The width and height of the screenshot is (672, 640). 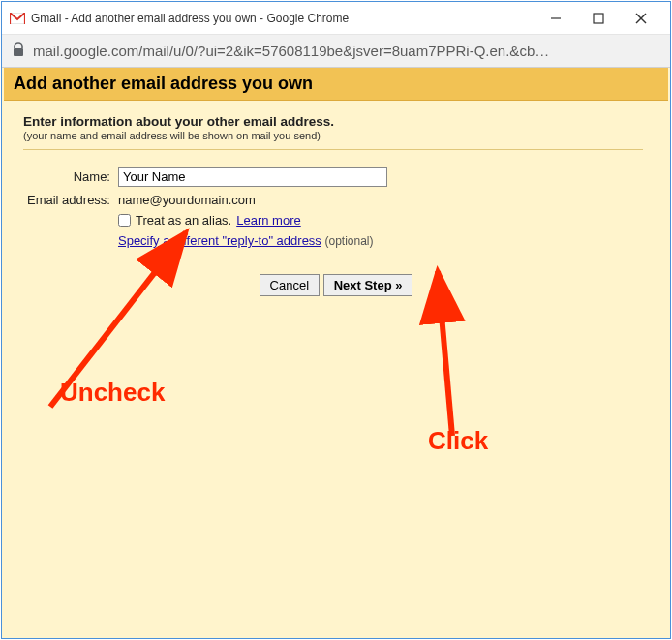 I want to click on form-table: Name: Email address: name@yourdomain.com…, so click(x=207, y=207).